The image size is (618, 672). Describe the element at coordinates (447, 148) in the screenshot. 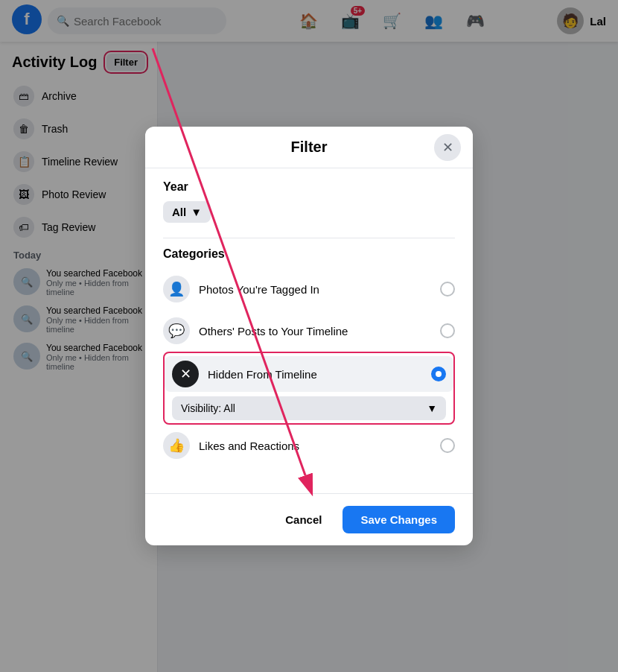

I see `close-button: ✕` at that location.